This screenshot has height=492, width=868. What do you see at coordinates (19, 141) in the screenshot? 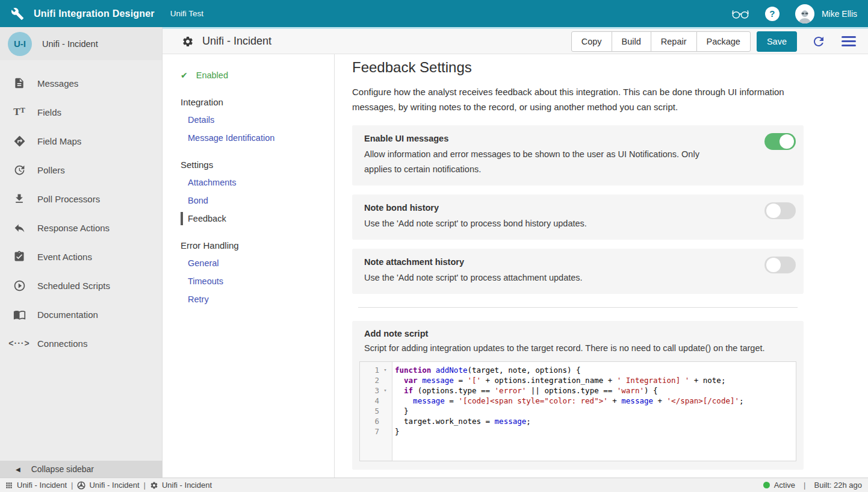
I see `directions-icon` at bounding box center [19, 141].